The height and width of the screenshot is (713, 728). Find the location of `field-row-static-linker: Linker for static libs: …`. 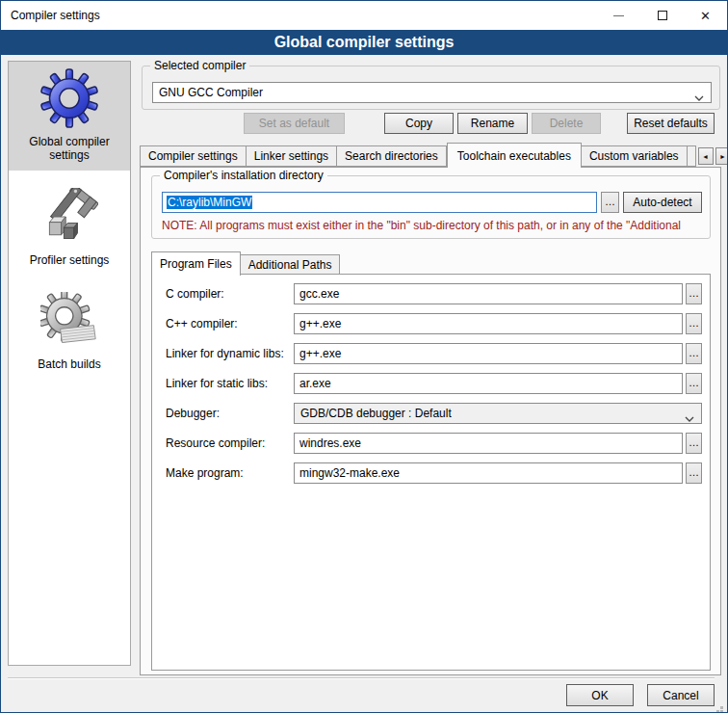

field-row-static-linker: Linker for static libs: … is located at coordinates (431, 383).